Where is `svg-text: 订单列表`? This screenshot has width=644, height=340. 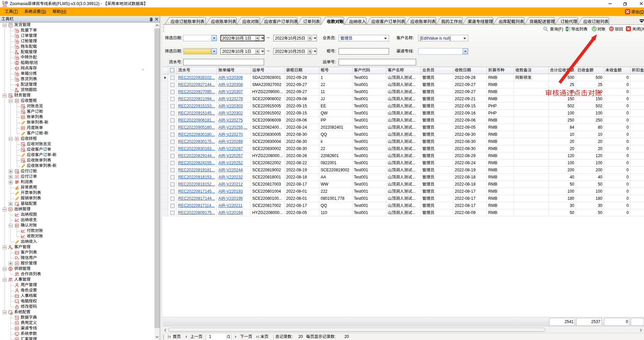 svg-text: 订单列表 is located at coordinates (312, 22).